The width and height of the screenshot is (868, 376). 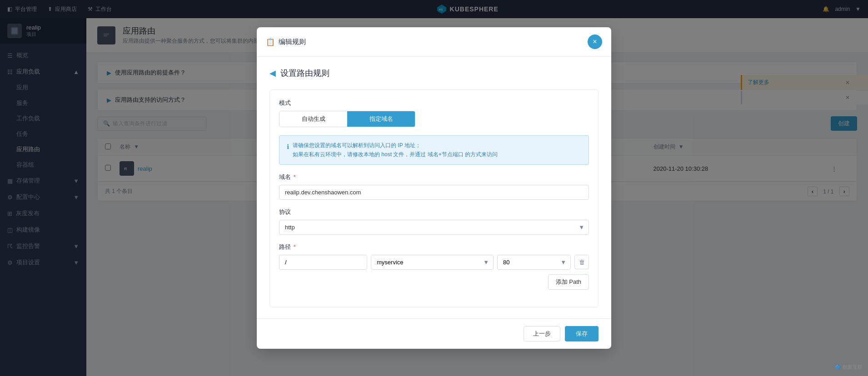 I want to click on domain-input, so click(x=434, y=193).